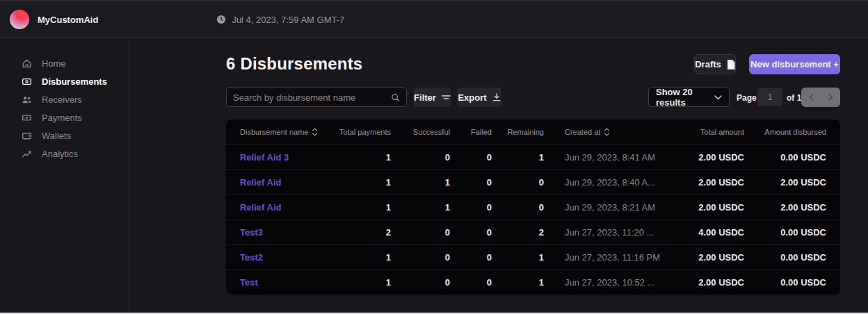 Image resolution: width=868 pixels, height=314 pixels. I want to click on sidebar-item-home: Home, so click(64, 63).